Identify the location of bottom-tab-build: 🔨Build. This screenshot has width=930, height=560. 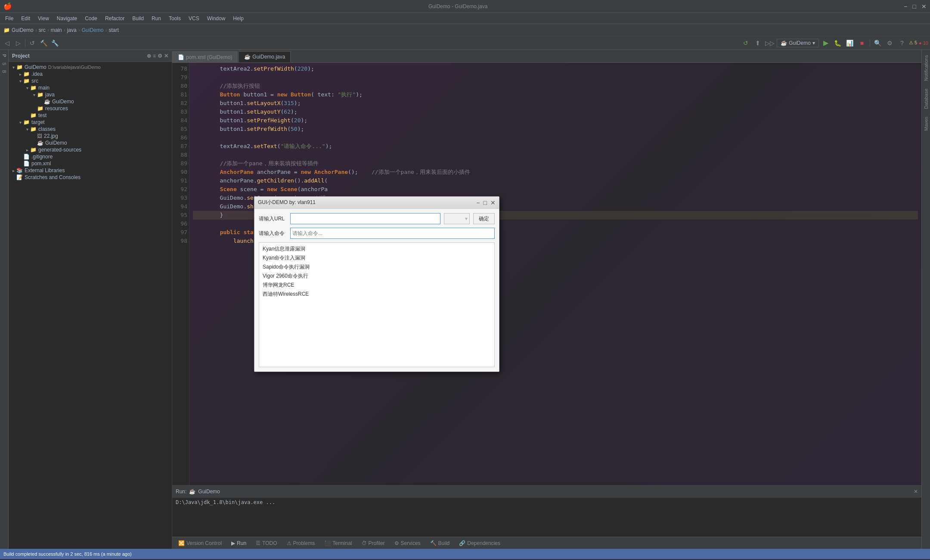
(440, 543).